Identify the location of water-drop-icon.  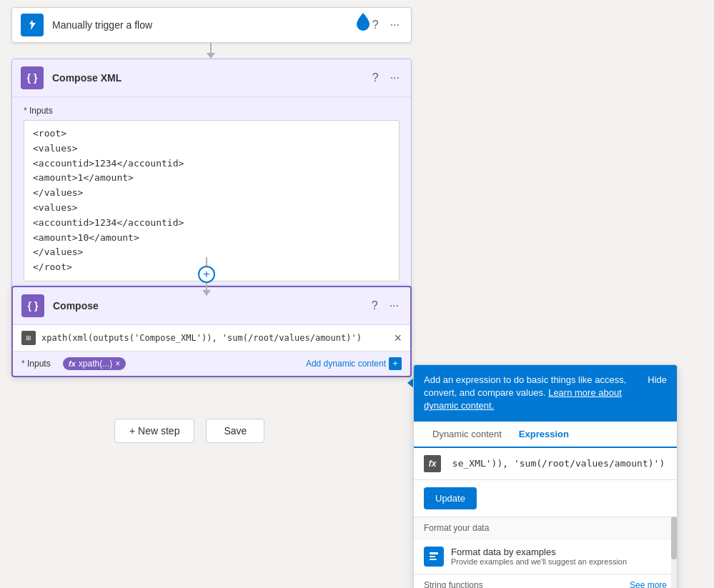
(363, 23).